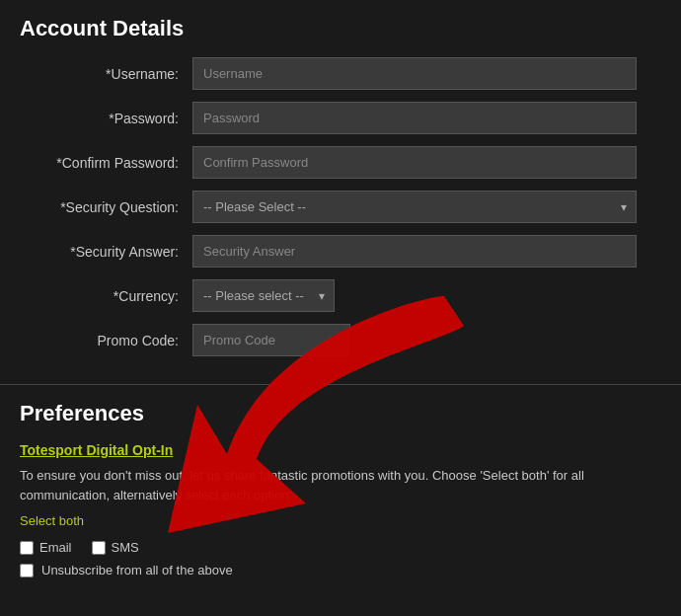 This screenshot has height=616, width=681. Describe the element at coordinates (415, 207) in the screenshot. I see `security-question-select: -- Please Select --` at that location.